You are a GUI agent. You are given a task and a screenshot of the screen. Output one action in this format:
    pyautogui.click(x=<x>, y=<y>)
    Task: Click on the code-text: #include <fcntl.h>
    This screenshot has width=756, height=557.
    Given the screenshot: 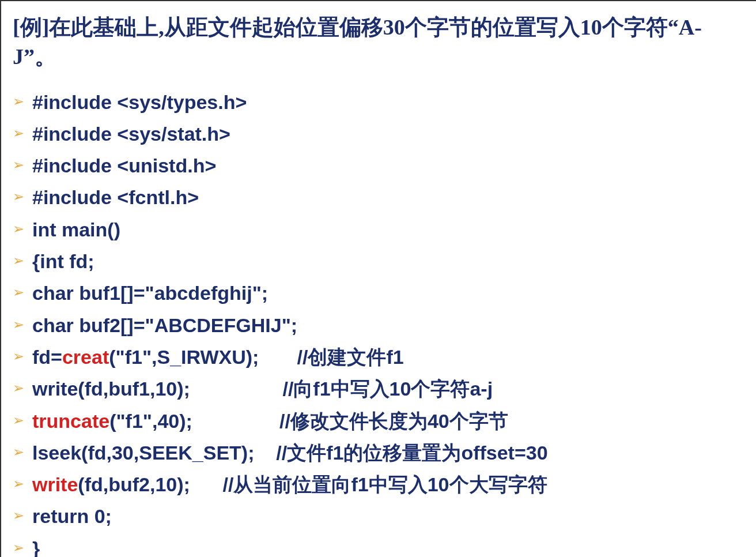 What is the action you would take?
    pyautogui.click(x=115, y=197)
    